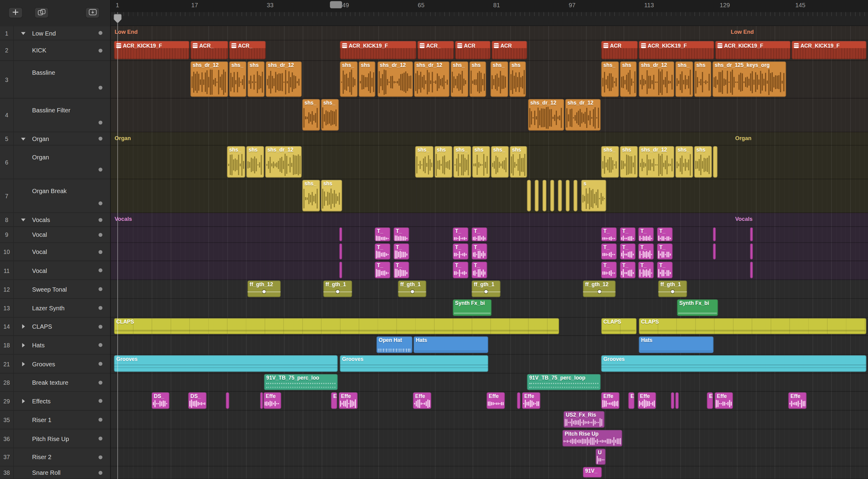 This screenshot has width=868, height=479. I want to click on clip-fx: E, so click(334, 401).